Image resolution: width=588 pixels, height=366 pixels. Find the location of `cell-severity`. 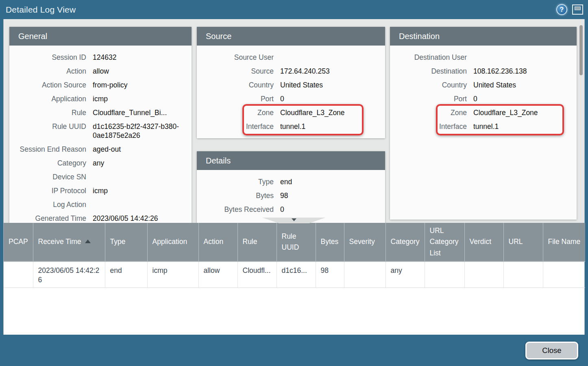

cell-severity is located at coordinates (365, 274).